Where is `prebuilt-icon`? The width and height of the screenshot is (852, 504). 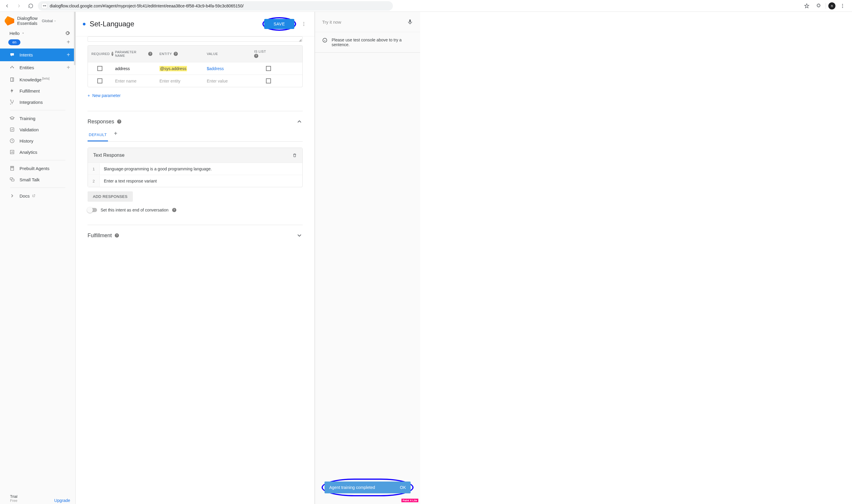
prebuilt-icon is located at coordinates (12, 168).